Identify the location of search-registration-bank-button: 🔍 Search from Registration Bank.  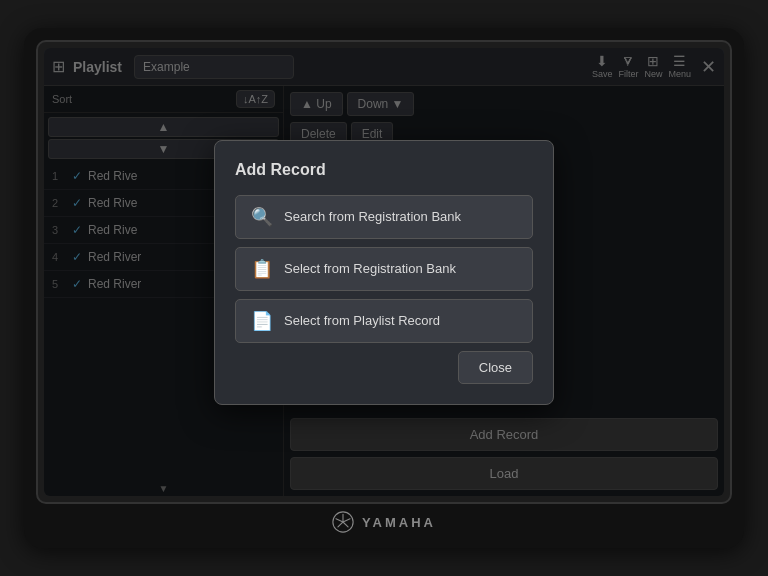
(384, 217).